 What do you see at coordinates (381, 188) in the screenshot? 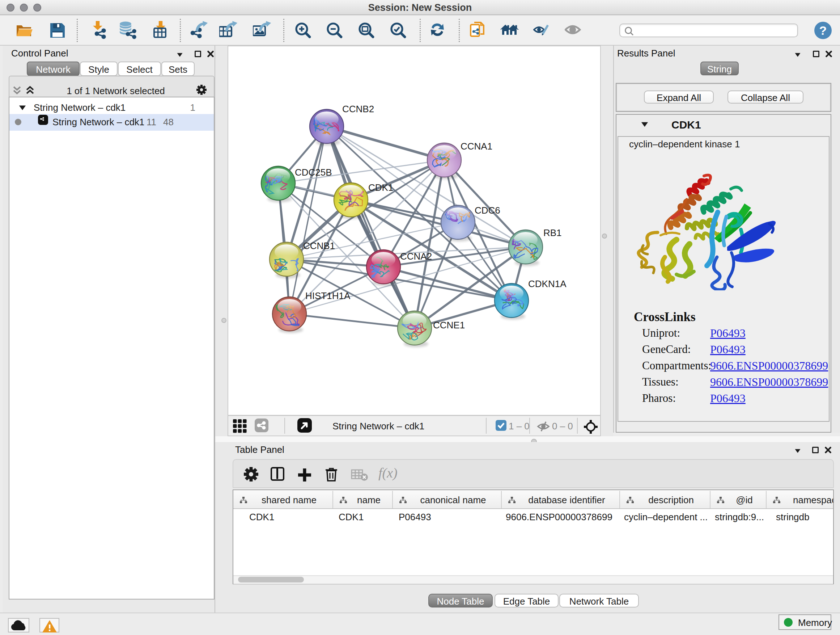
I see `svg-text: CDK1` at bounding box center [381, 188].